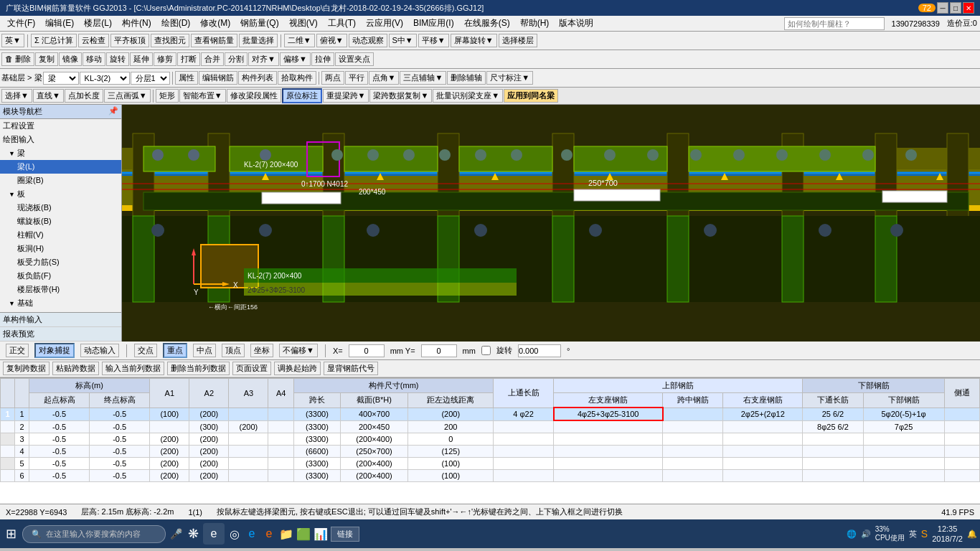  Describe the element at coordinates (60, 181) in the screenshot. I see `sidebar-item-ring-beam: 圈梁(B)` at that location.